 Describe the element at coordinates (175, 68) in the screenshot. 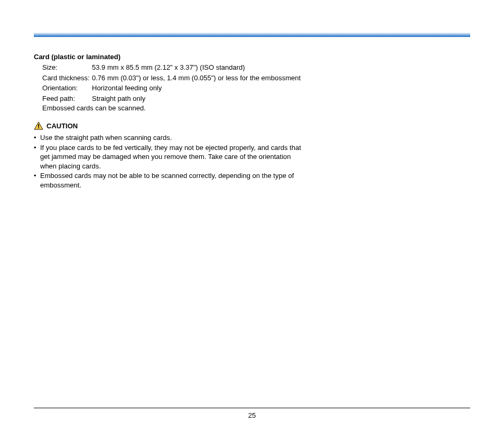

I see `spec-row-size: Size: 53.9 mm x 85.5 mm (2.12" x 3.37") …` at that location.